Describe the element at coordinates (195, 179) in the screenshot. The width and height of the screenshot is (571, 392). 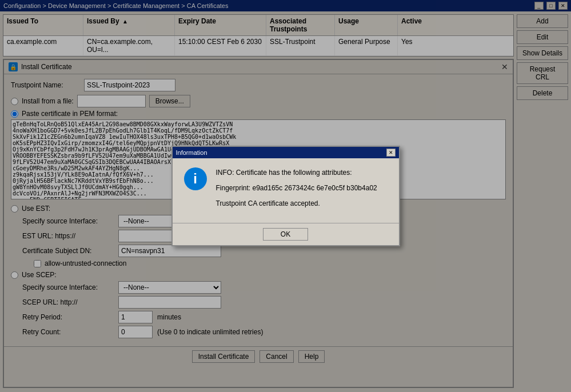
I see `info-icon: i` at that location.